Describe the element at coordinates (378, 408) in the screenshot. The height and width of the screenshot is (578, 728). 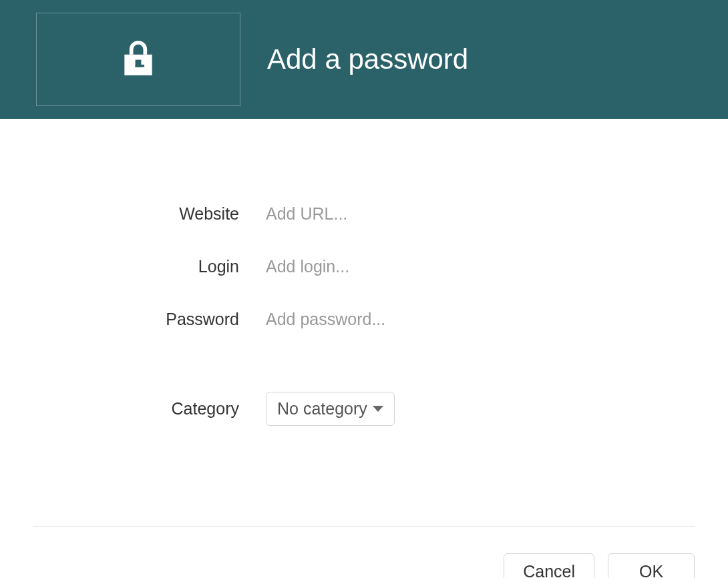
I see `chevron-down-icon` at that location.